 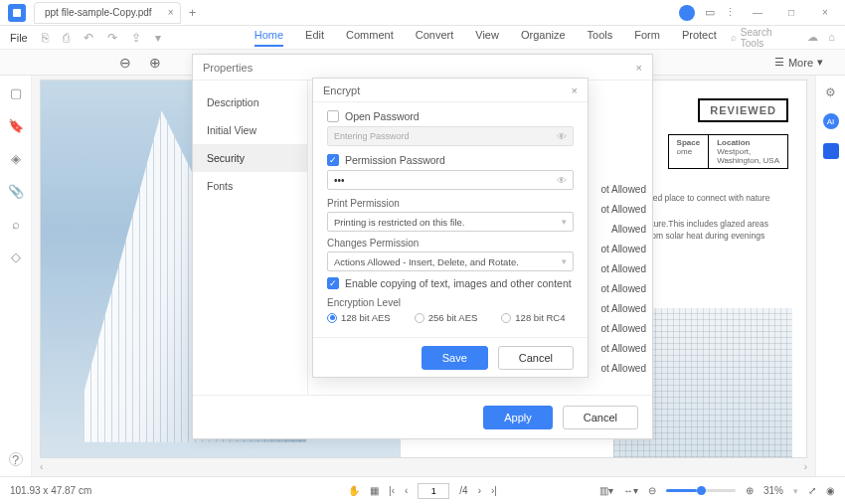 I want to click on close-encrypt-icon: ×, so click(x=575, y=90).